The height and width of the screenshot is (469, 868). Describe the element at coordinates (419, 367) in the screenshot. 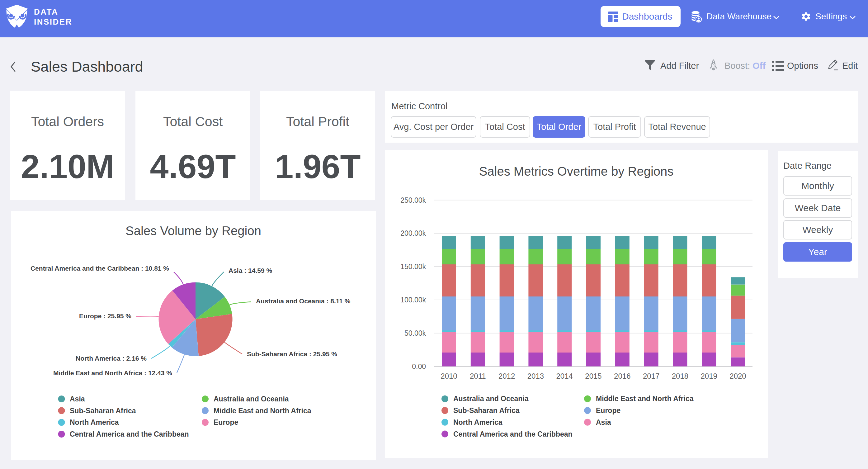

I see `svg-text: 0.00` at that location.